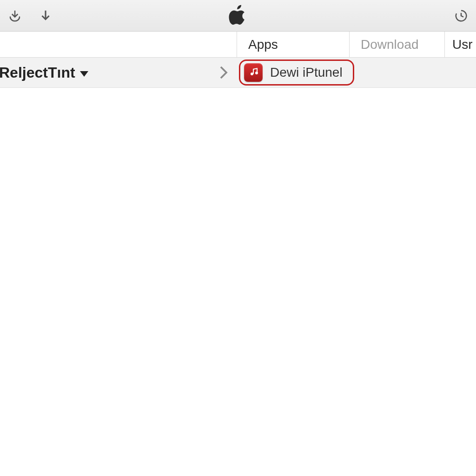 The height and width of the screenshot is (476, 476). Describe the element at coordinates (238, 45) in the screenshot. I see `tabs-row: Apps Download Usr` at that location.